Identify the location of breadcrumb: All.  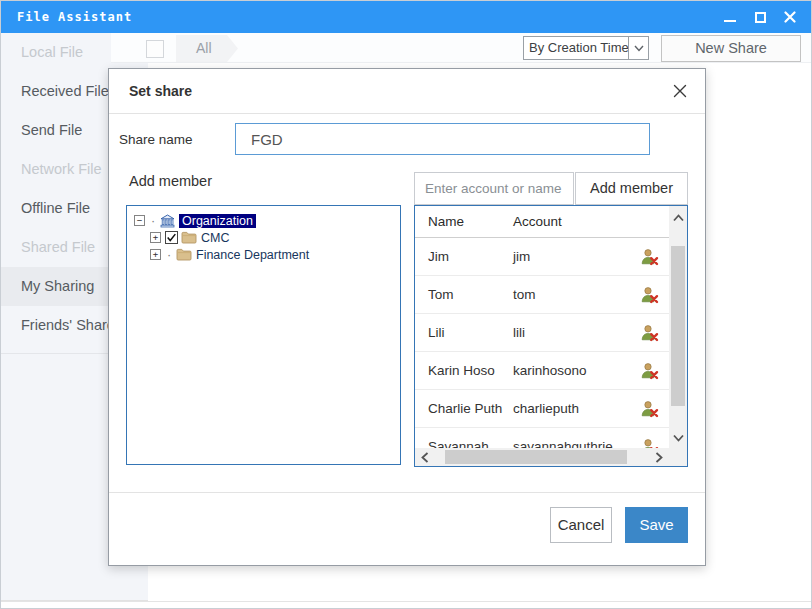
(207, 48).